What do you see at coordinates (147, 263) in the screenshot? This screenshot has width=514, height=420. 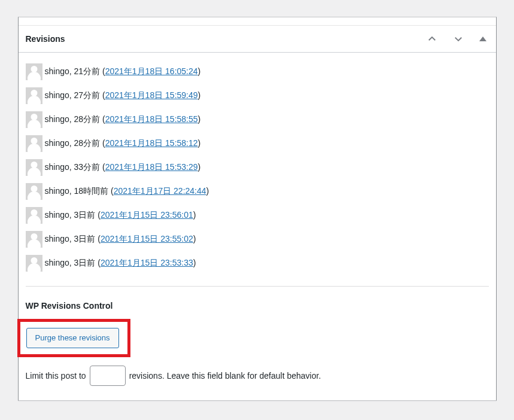 I see `revision-timestamp-link: 2021年1月15日 23:53:33` at bounding box center [147, 263].